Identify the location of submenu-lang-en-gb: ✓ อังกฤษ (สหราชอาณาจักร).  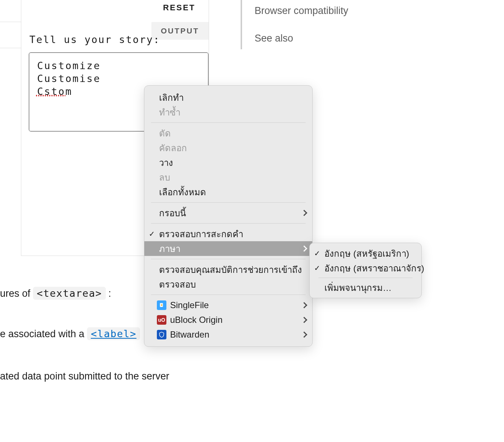
(366, 268).